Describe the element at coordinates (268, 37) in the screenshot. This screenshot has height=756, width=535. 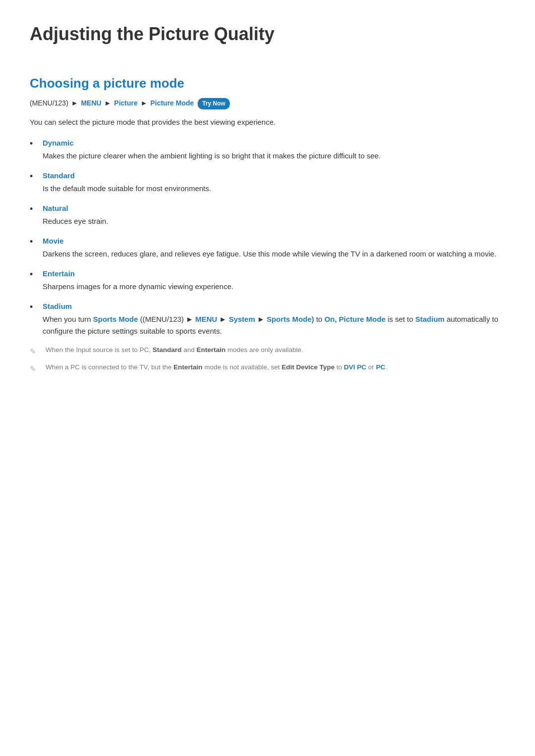
I see `page-title: Adjusting the Picture Quality` at that location.